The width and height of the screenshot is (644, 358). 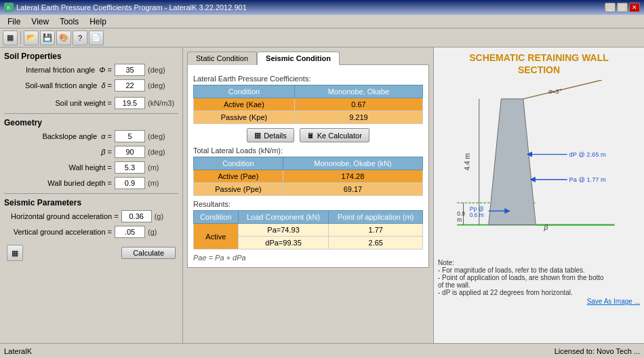 What do you see at coordinates (353, 164) in the screenshot?
I see `loads-col-value: Mononobe, Okabe (kN)` at bounding box center [353, 164].